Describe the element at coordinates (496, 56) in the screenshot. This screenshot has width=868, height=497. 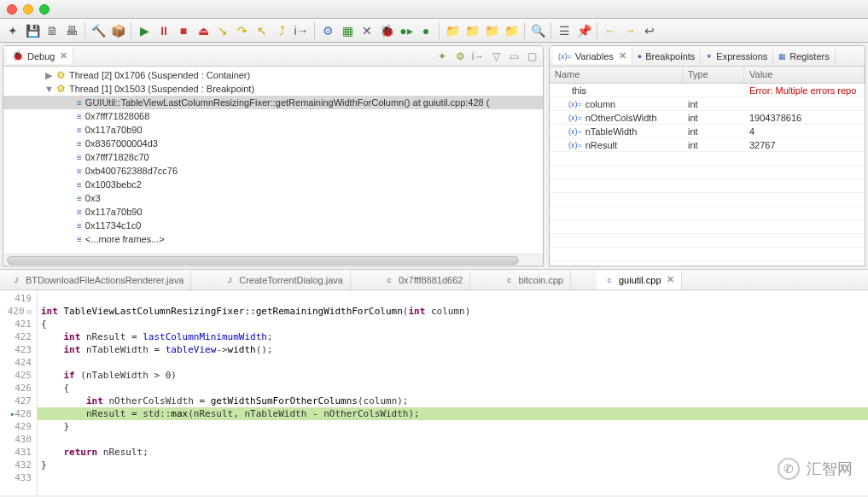
I see `view-menu-icon: ▽` at that location.